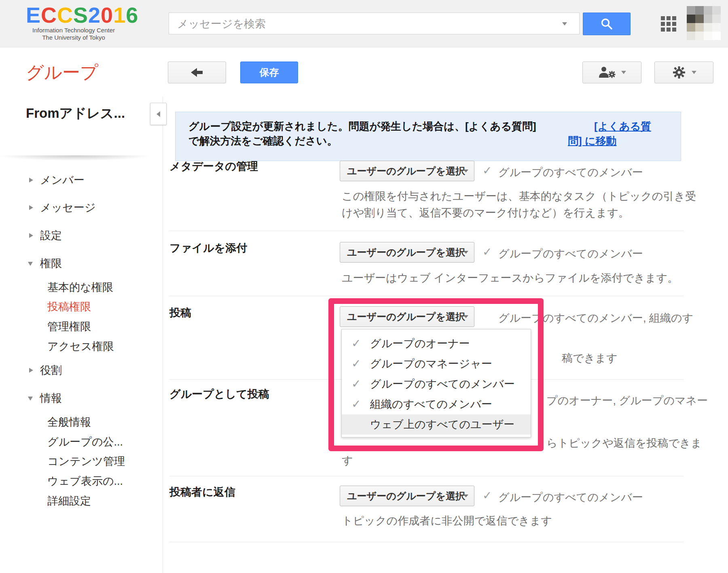 The width and height of the screenshot is (728, 573). What do you see at coordinates (197, 72) in the screenshot?
I see `back-arrow-icon` at bounding box center [197, 72].